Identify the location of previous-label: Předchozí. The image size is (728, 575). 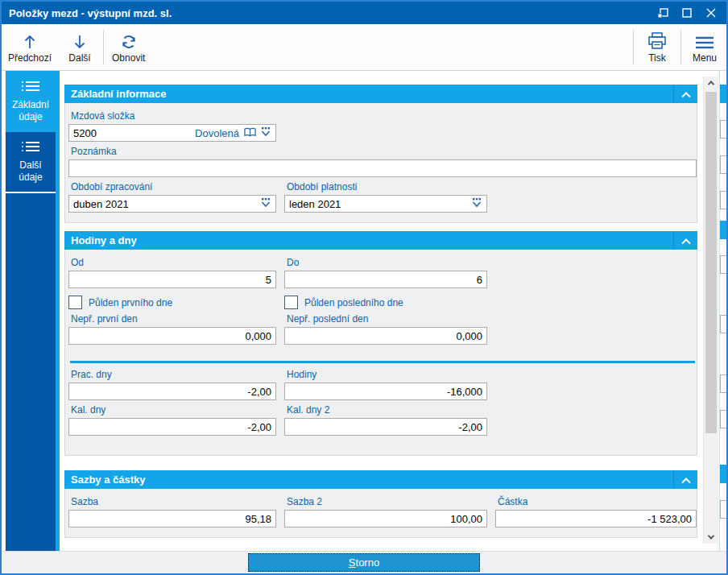
(30, 58).